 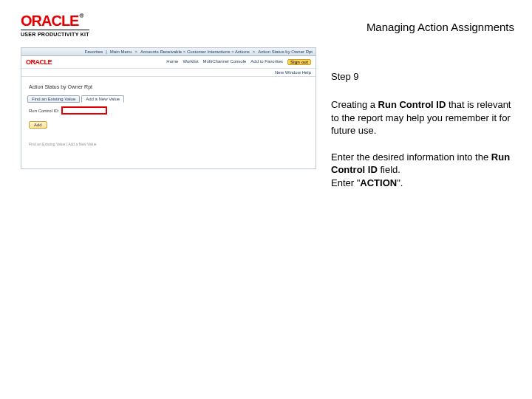 What do you see at coordinates (168, 72) in the screenshot?
I see `app-subnav: New Window Help` at bounding box center [168, 72].